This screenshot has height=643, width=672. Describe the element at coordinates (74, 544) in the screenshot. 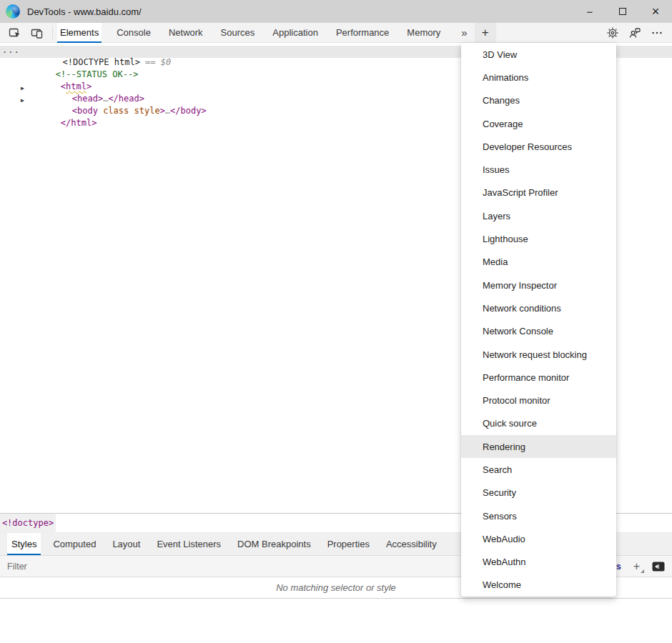

I see `styles-tab: Computed` at that location.